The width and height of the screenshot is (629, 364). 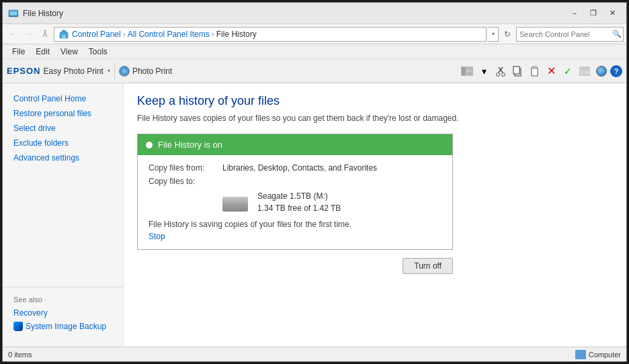 I want to click on drive-icon-body, so click(x=235, y=204).